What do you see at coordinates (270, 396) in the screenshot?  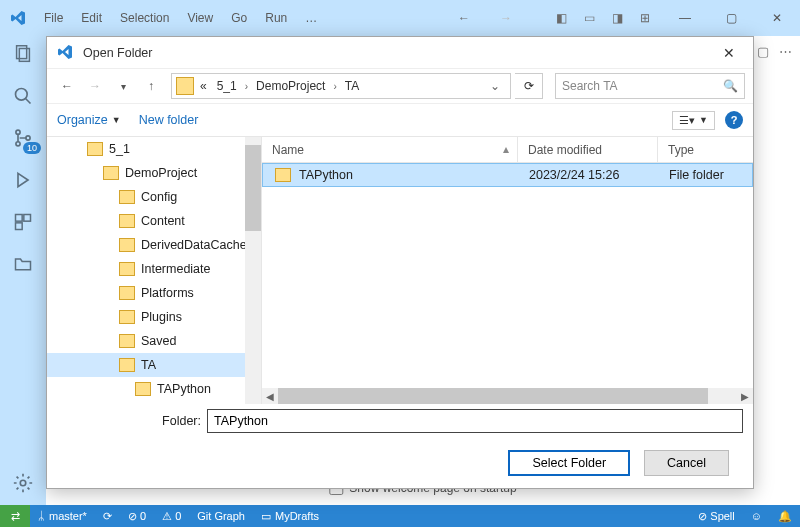 I see `scroll-left-icon: ◀` at bounding box center [270, 396].